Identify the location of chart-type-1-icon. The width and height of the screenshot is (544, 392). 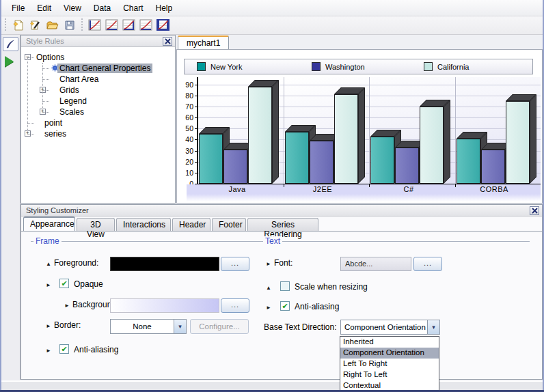
(94, 26).